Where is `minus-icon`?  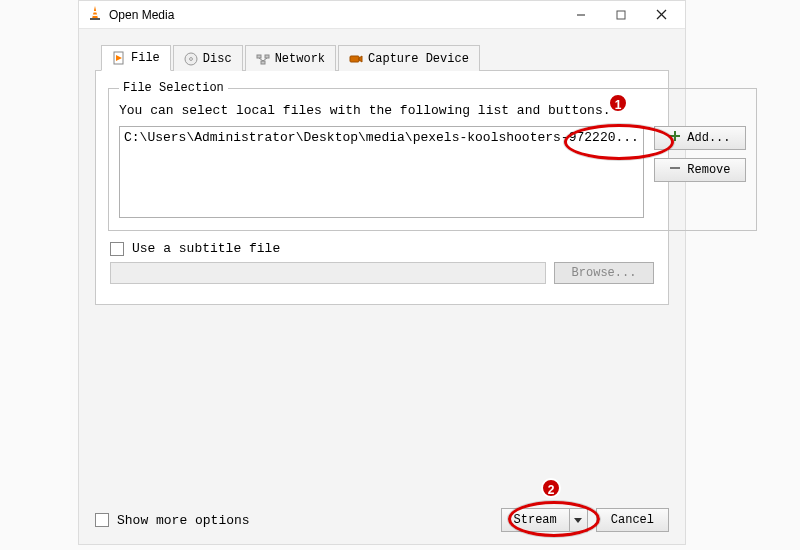 minus-icon is located at coordinates (675, 170).